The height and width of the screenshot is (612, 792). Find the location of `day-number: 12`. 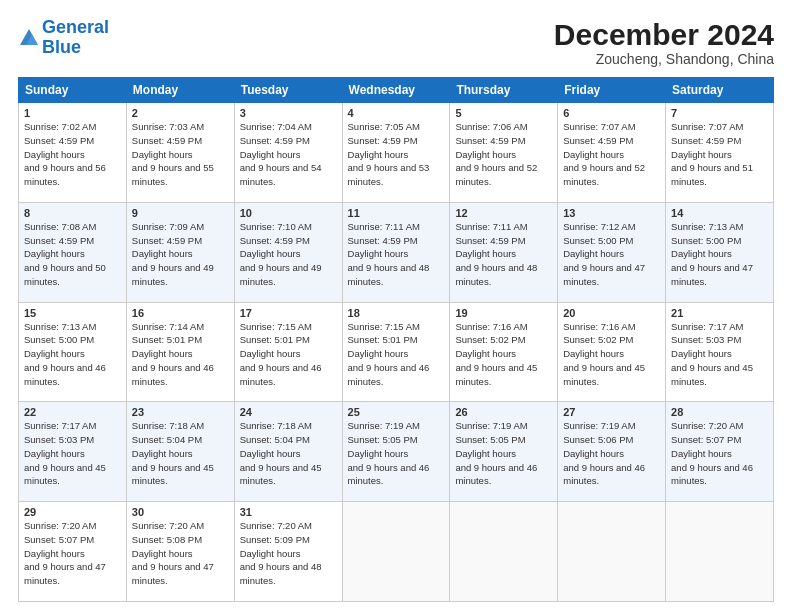

day-number: 12 is located at coordinates (504, 213).